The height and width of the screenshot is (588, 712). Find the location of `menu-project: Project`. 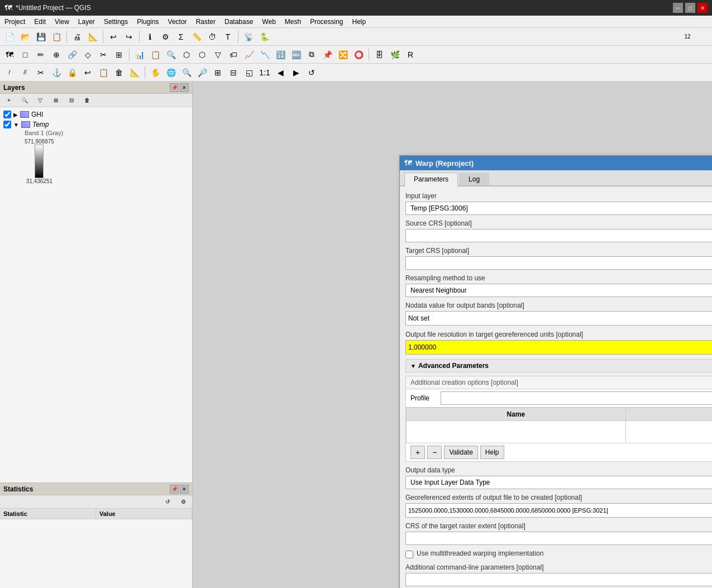

menu-project: Project is located at coordinates (15, 22).